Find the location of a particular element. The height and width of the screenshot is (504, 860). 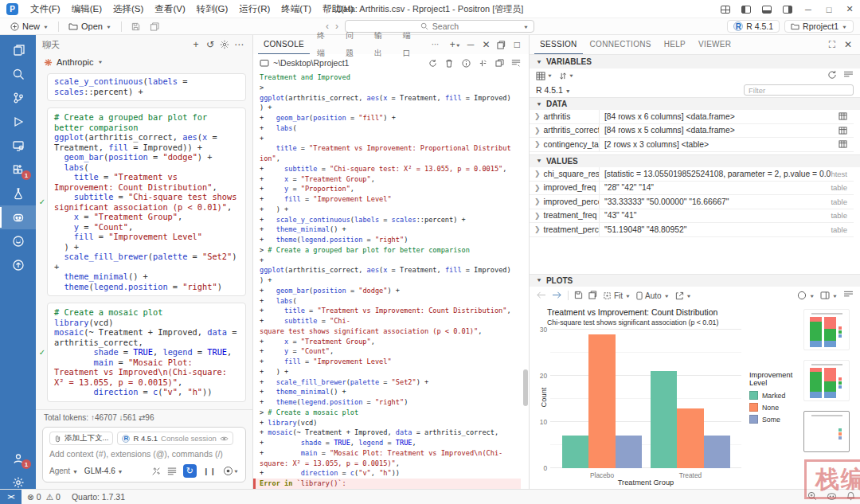

plot-save-icon is located at coordinates (578, 296).